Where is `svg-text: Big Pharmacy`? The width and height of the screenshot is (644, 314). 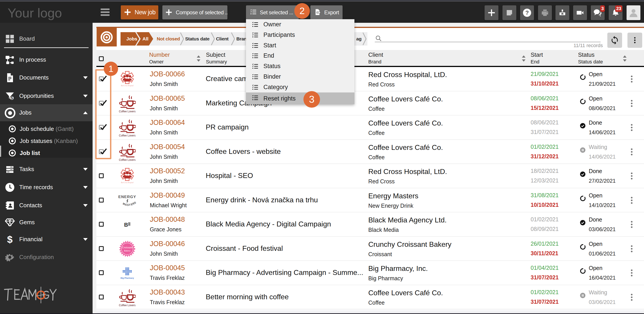 svg-text: Big Pharmacy is located at coordinates (127, 278).